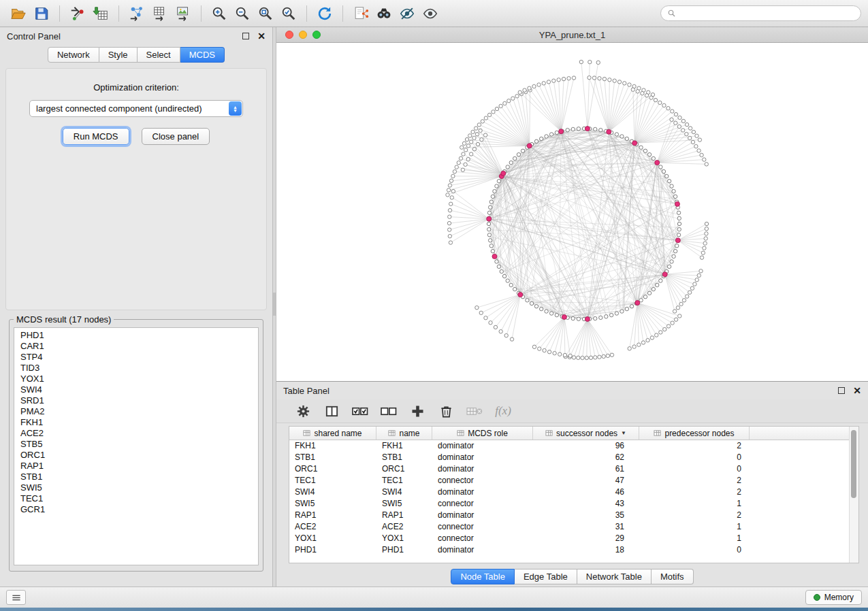 The width and height of the screenshot is (868, 611). I want to click on import-network-button, so click(78, 14).